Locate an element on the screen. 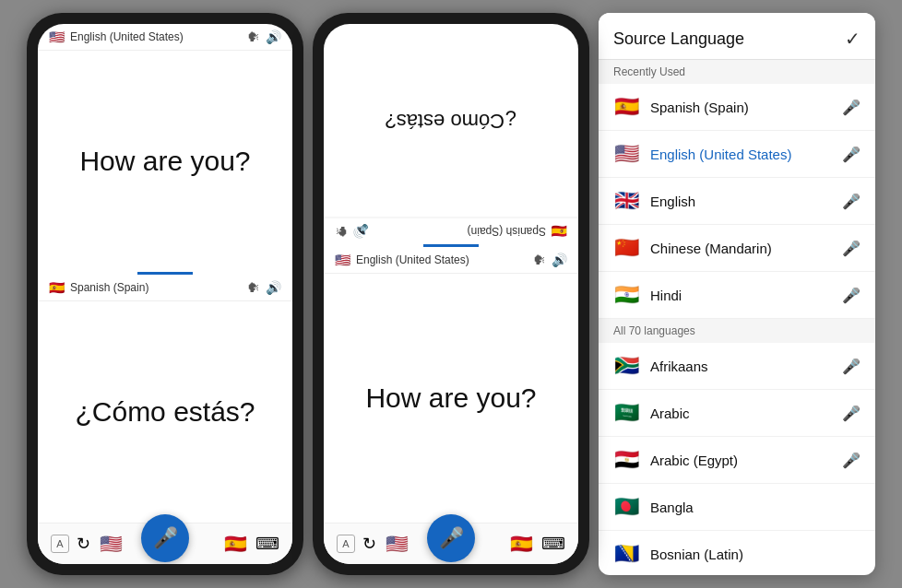 The image size is (902, 588). afrikaans-mic: 🎤 is located at coordinates (851, 367).